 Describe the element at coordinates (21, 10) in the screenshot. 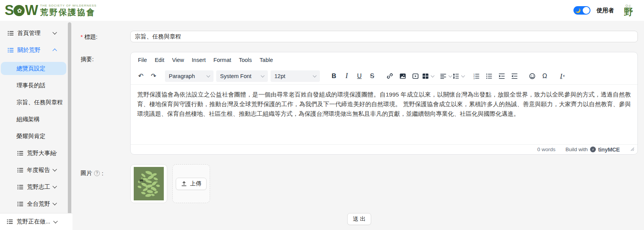

I see `sow-acronym: S ✿ W` at that location.